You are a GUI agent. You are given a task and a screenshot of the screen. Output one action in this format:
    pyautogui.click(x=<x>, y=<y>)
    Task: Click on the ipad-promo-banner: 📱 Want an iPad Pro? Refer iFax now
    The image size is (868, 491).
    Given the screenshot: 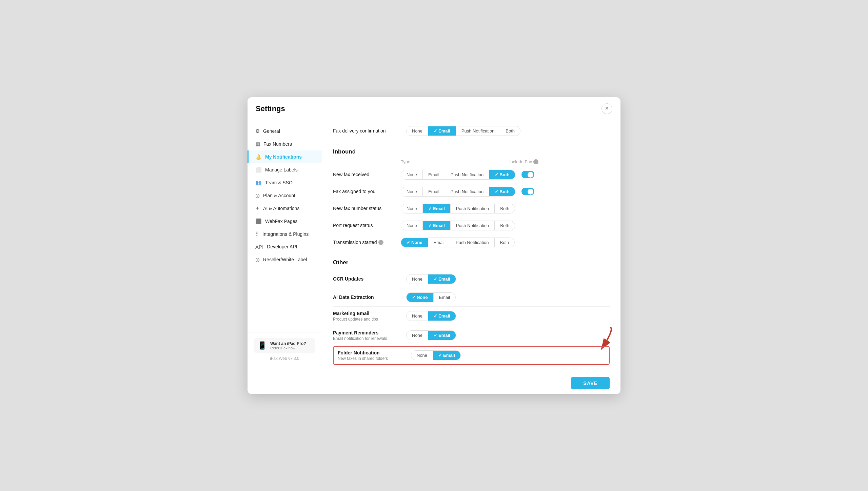 What is the action you would take?
    pyautogui.click(x=285, y=346)
    